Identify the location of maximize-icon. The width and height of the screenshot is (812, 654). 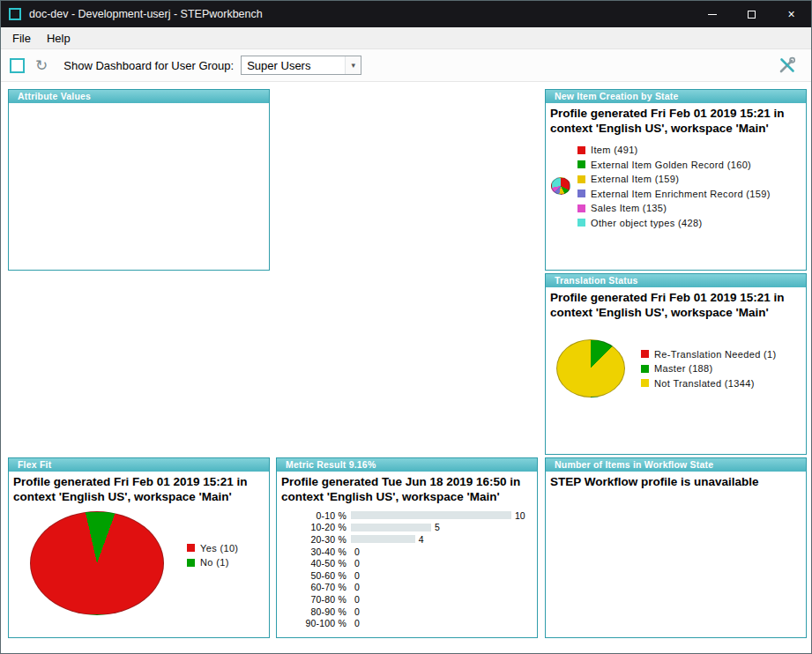
(751, 14).